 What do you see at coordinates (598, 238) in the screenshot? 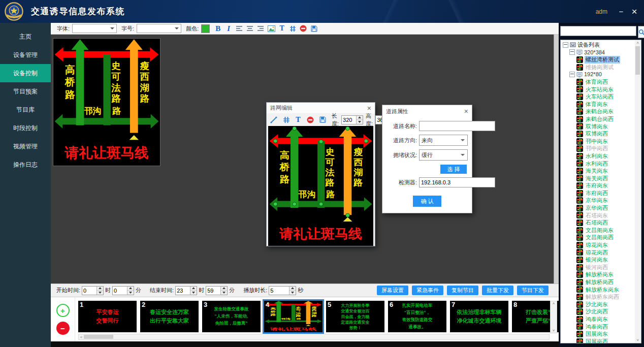
I see `device-item: 文昌阁岗西` at bounding box center [598, 238].